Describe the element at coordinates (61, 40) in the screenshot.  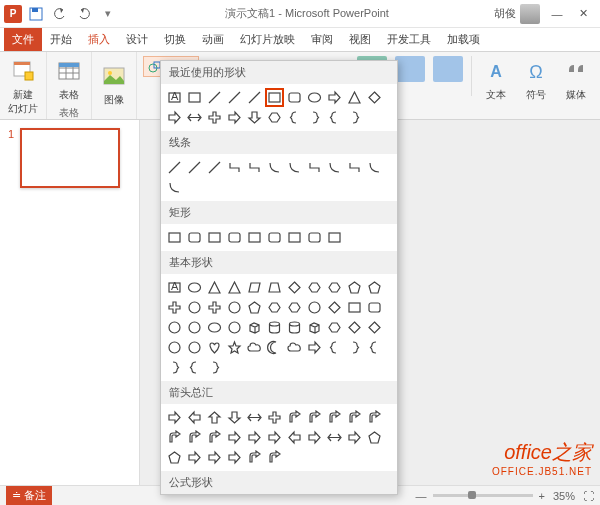
I see `tab-start: 开始` at that location.